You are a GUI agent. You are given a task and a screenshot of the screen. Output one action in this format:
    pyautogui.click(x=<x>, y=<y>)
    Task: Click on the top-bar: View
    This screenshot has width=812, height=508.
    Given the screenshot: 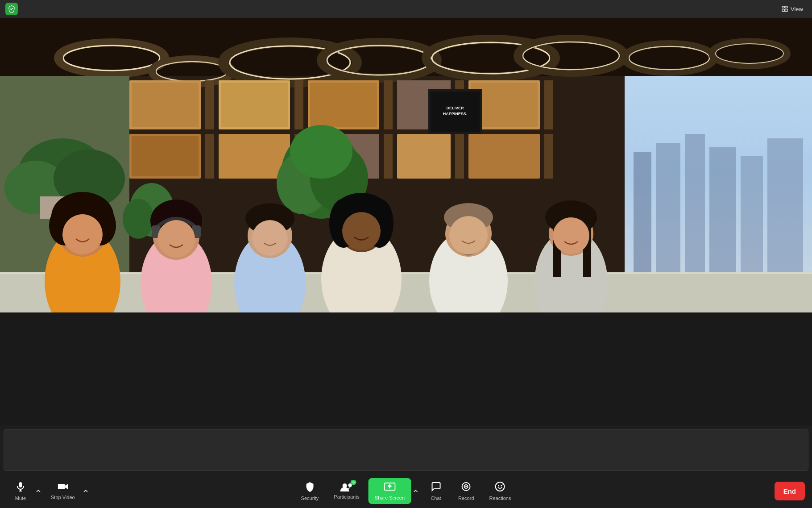 What is the action you would take?
    pyautogui.click(x=406, y=9)
    